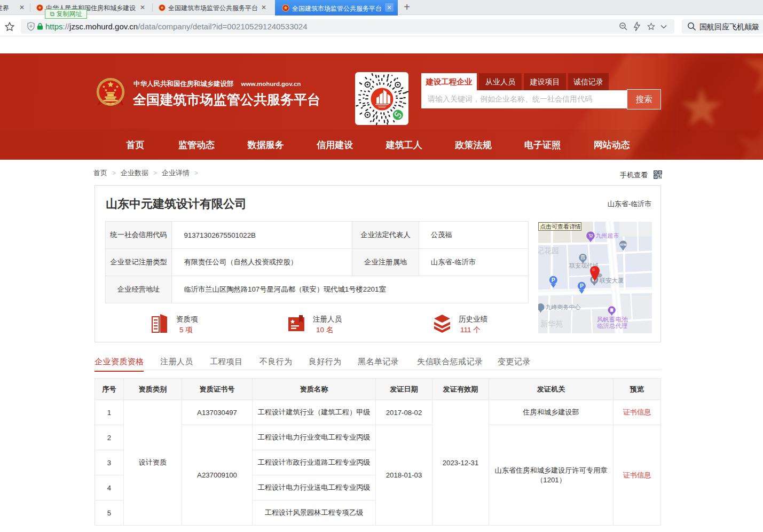 This screenshot has width=763, height=532. I want to click on svg-text: 临沂总代理, so click(612, 326).